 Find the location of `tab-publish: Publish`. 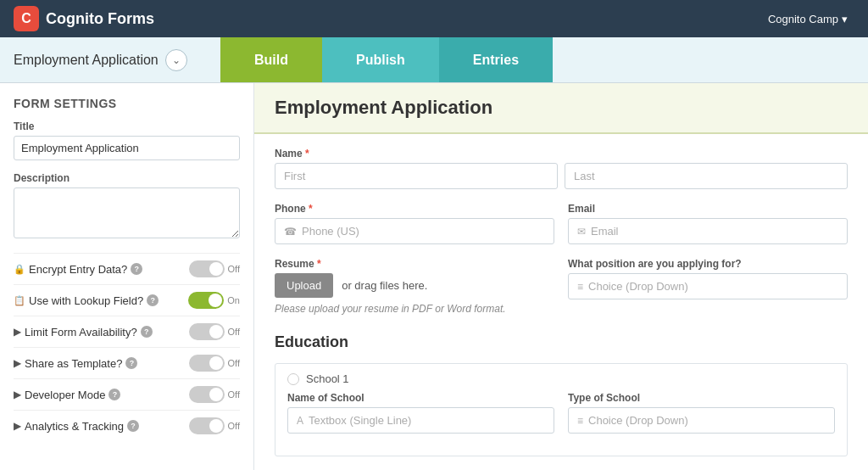

tab-publish: Publish is located at coordinates (381, 59).